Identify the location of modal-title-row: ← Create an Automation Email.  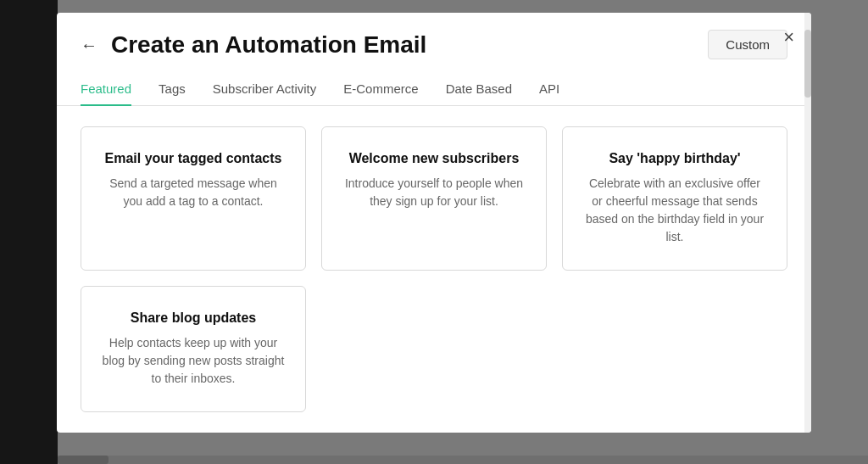
(253, 45).